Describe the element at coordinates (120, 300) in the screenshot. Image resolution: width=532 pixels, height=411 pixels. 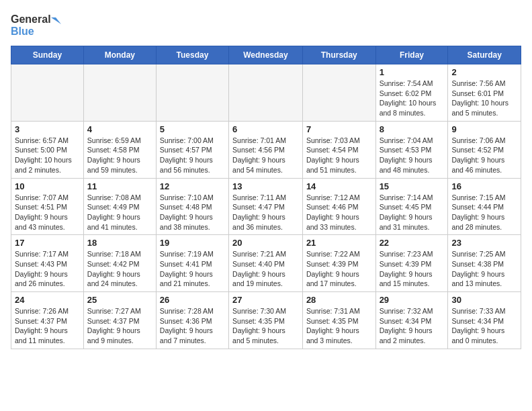
I see `day-number: 25` at that location.